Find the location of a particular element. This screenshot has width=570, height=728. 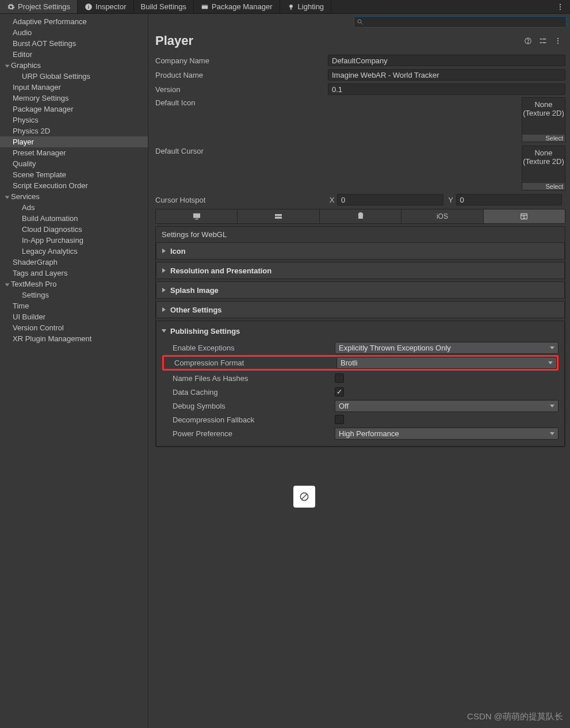

tab-label: Package Manager is located at coordinates (242, 7).